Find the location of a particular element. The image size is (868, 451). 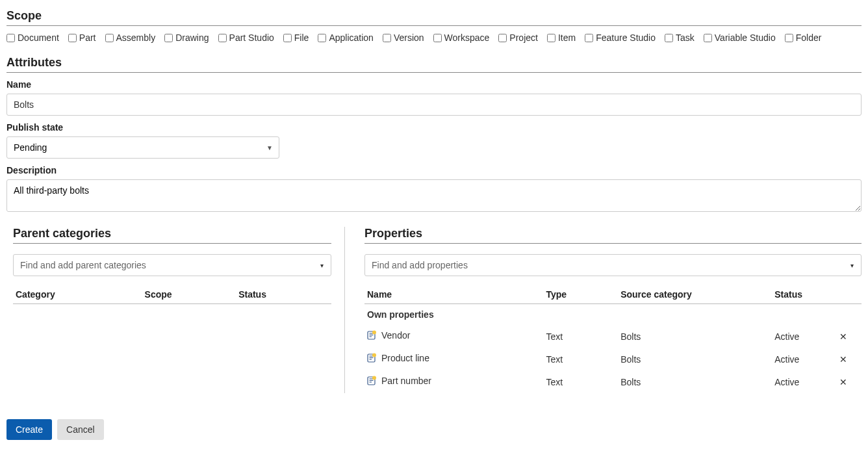

scope-item: Variable Studio is located at coordinates (739, 38).